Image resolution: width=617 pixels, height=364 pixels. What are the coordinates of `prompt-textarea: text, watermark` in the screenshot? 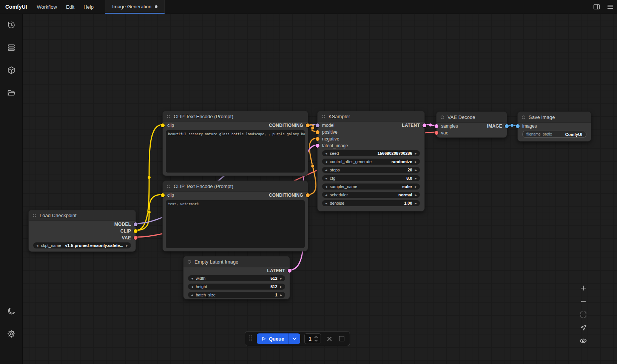 It's located at (235, 224).